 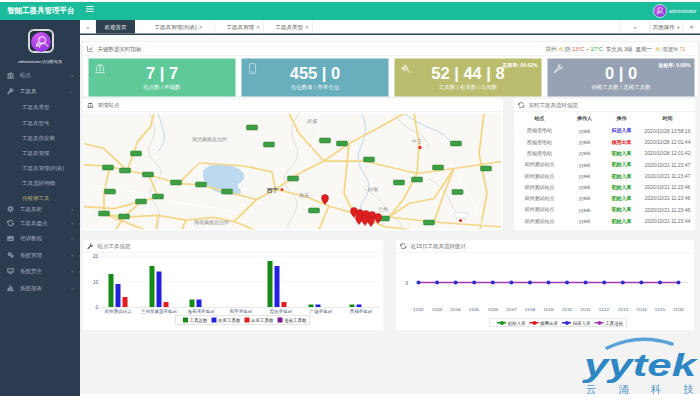 What do you see at coordinates (418, 310) in the screenshot?
I see `svg-text: 11/02` at bounding box center [418, 310].